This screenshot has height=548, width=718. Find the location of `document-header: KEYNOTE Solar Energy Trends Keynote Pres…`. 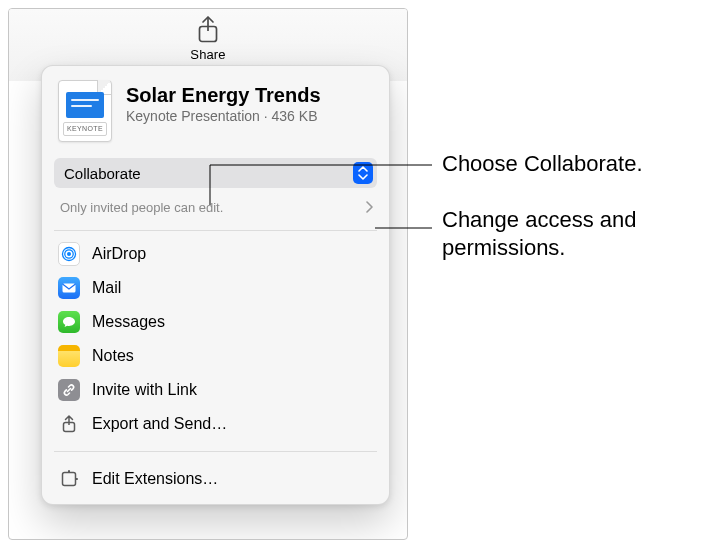

document-header: KEYNOTE Solar Energy Trends Keynote Pres… is located at coordinates (216, 107).